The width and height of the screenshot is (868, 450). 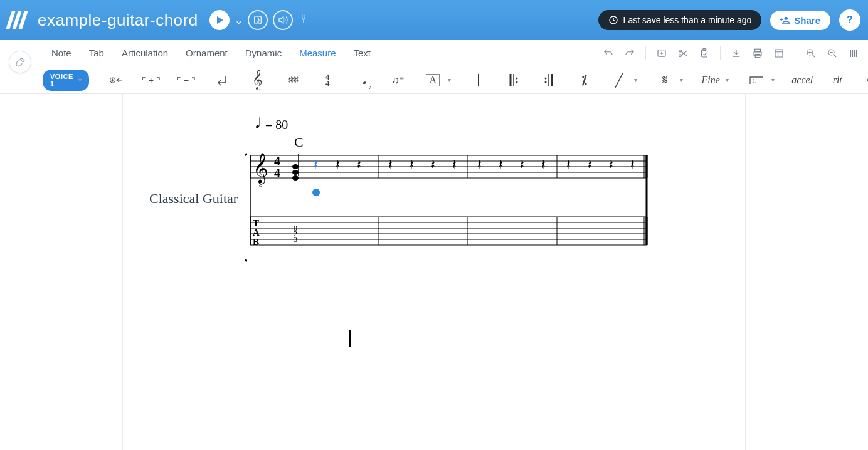 I want to click on svg-text: 1., so click(x=754, y=81).